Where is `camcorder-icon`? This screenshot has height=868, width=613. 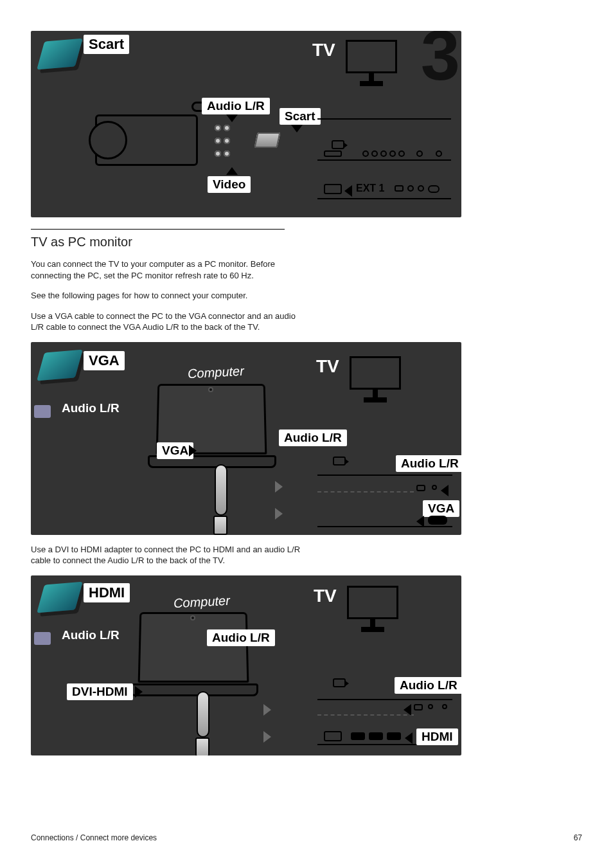 camcorder-icon is located at coordinates (150, 140).